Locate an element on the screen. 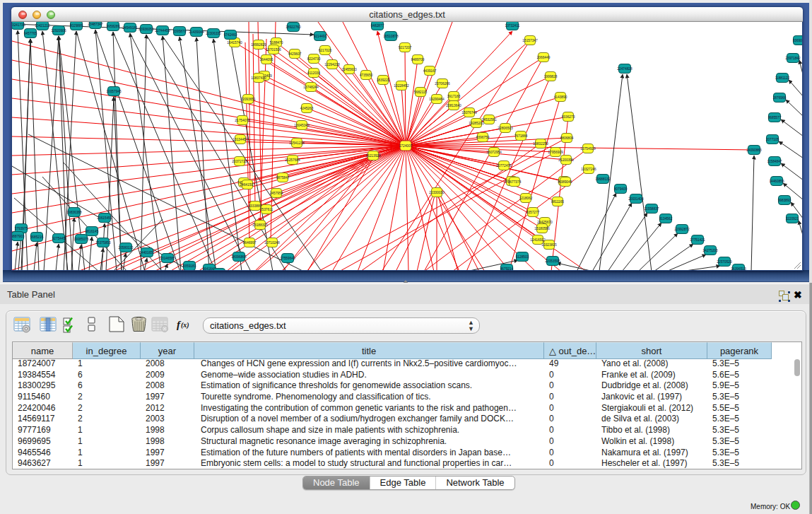  svg-text: 8224730 is located at coordinates (314, 59).